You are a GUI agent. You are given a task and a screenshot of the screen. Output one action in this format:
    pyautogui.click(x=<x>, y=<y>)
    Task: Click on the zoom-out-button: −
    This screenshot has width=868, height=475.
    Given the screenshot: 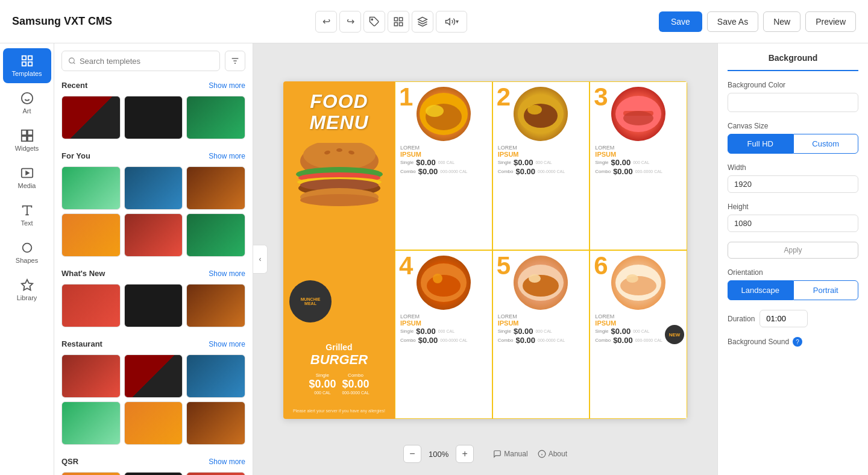 What is the action you would take?
    pyautogui.click(x=412, y=454)
    